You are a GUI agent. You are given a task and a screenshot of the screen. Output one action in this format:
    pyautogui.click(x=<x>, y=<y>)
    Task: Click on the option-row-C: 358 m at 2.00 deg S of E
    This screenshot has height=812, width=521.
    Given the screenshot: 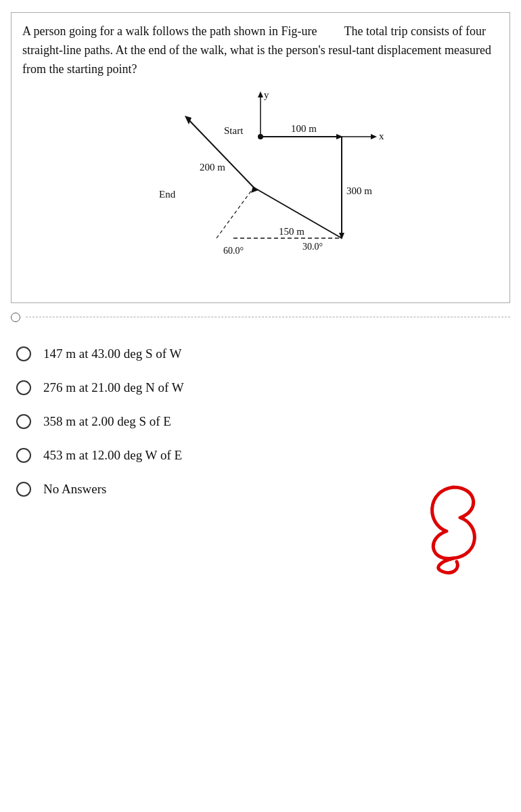 What is the action you would take?
    pyautogui.click(x=260, y=422)
    